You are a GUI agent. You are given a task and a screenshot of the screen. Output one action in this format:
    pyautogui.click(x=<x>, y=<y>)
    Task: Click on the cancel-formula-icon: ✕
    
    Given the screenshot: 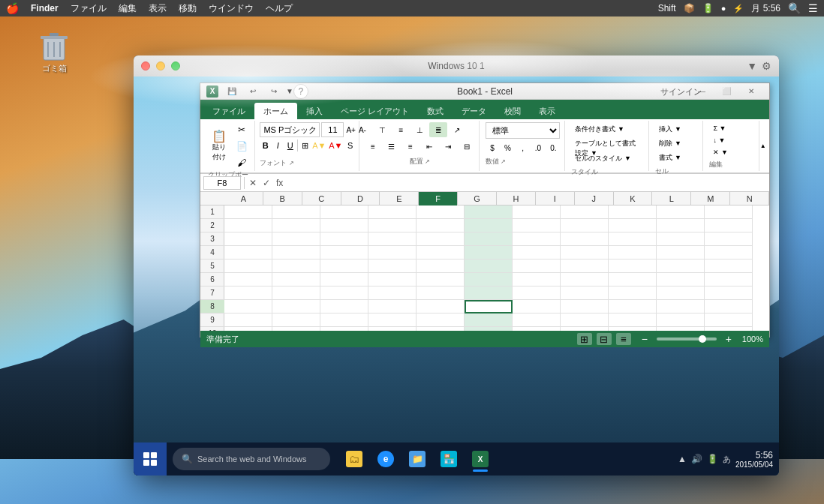 What is the action you would take?
    pyautogui.click(x=253, y=183)
    